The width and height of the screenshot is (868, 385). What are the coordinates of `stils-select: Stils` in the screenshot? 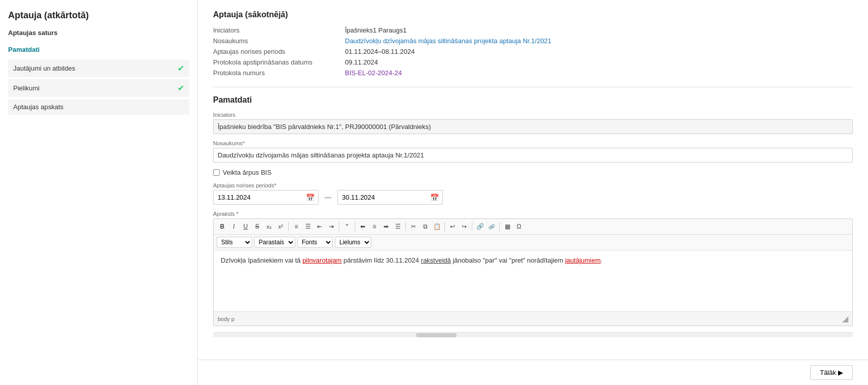 It's located at (234, 242).